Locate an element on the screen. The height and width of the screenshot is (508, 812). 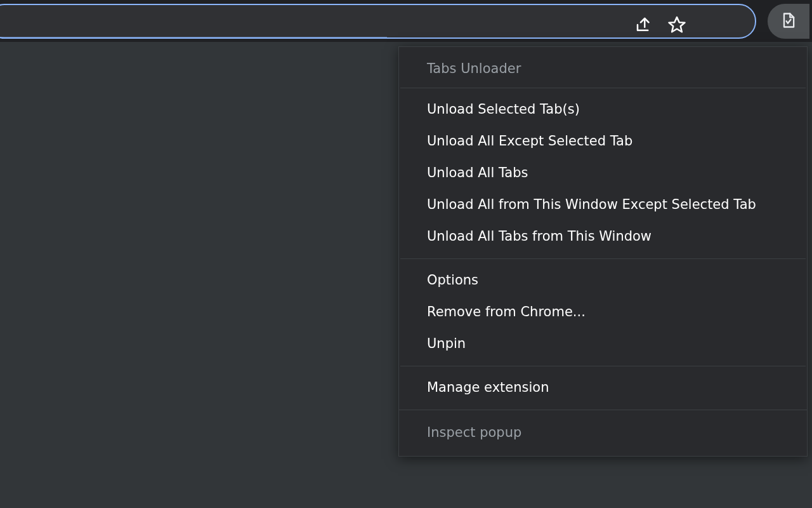
share-icon is located at coordinates (644, 26).